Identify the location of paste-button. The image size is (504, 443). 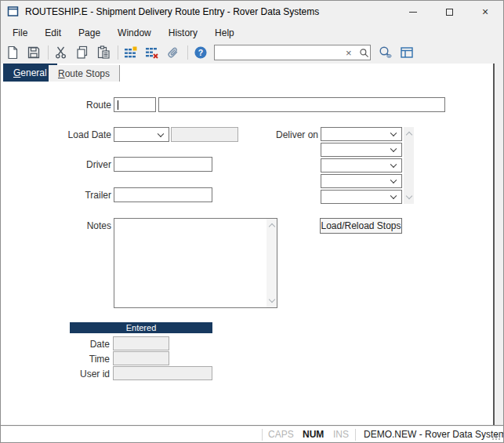
(103, 53).